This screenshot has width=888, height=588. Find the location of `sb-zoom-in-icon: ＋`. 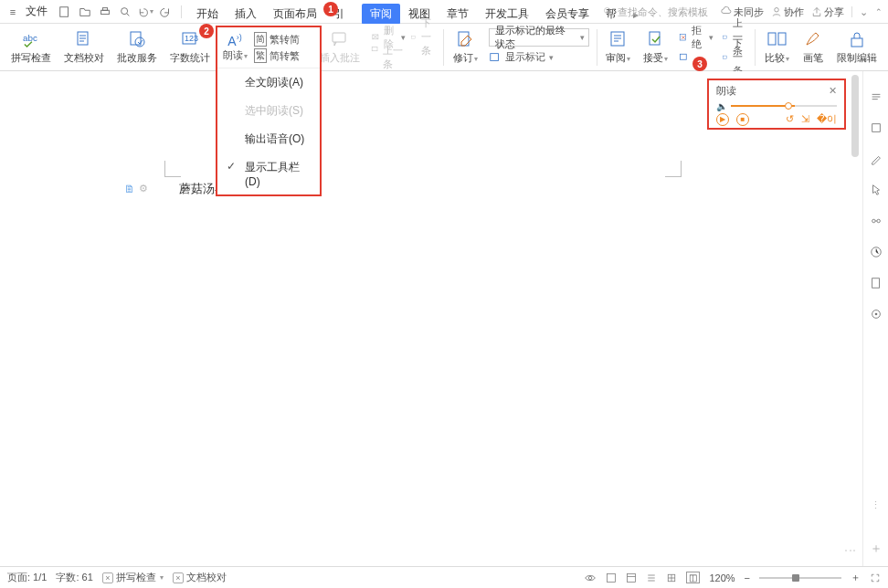

sb-zoom-in-icon: ＋ is located at coordinates (855, 577).